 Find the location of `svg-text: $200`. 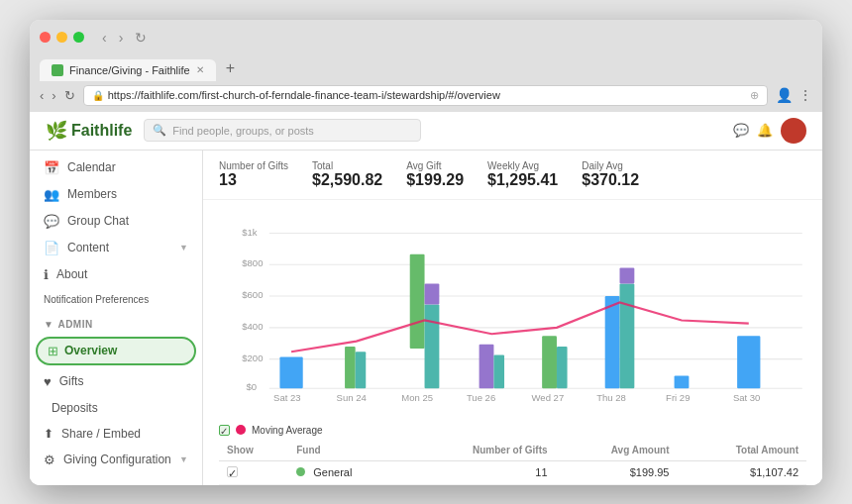

svg-text: $200 is located at coordinates (252, 356).